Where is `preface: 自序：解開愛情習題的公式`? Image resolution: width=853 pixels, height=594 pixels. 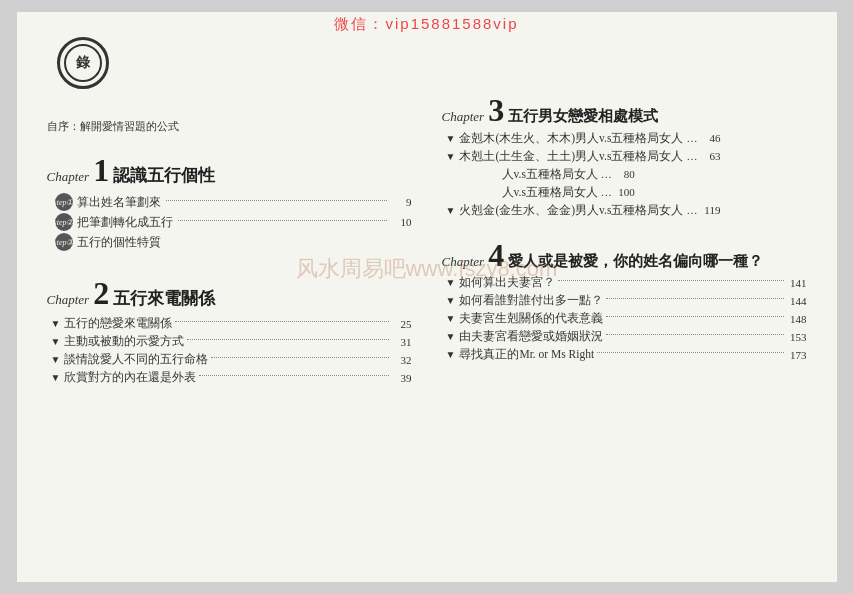
preface: 自序：解開愛情習題的公式 is located at coordinates (230, 126).